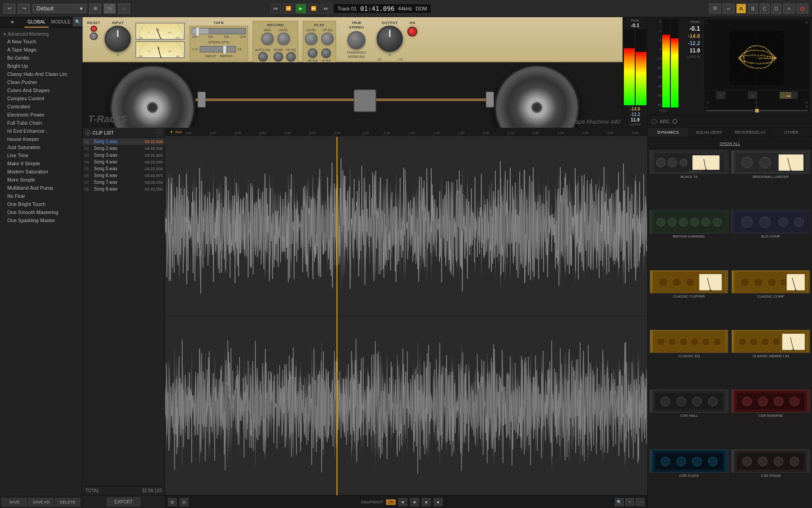  I want to click on snapshot-on: ON, so click(391, 502).